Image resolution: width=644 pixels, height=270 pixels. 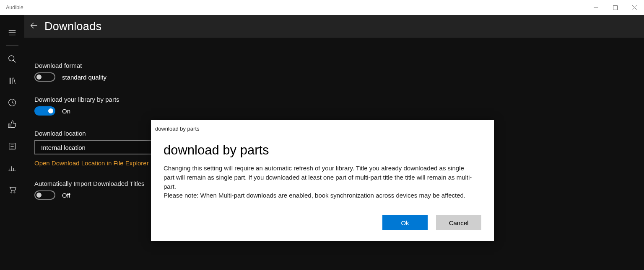 I want to click on notes-icon, so click(x=12, y=146).